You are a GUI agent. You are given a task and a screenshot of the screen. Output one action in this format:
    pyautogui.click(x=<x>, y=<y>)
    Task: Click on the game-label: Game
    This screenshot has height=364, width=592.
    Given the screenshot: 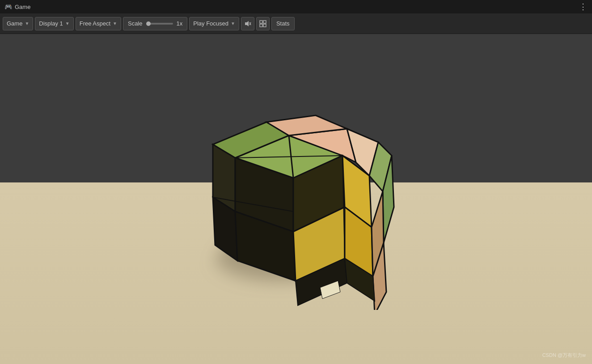 What is the action you would take?
    pyautogui.click(x=14, y=23)
    